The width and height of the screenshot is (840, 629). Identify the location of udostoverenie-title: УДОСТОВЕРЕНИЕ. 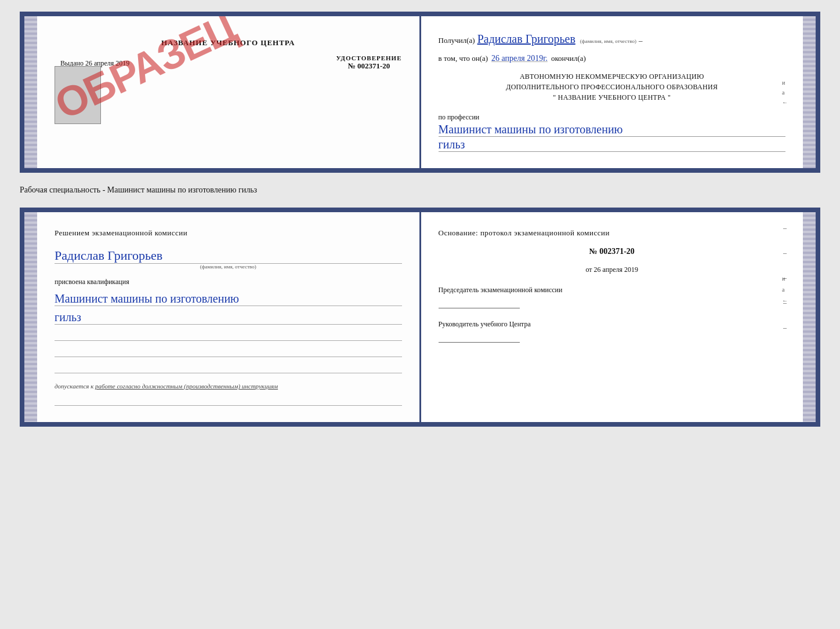
(369, 58).